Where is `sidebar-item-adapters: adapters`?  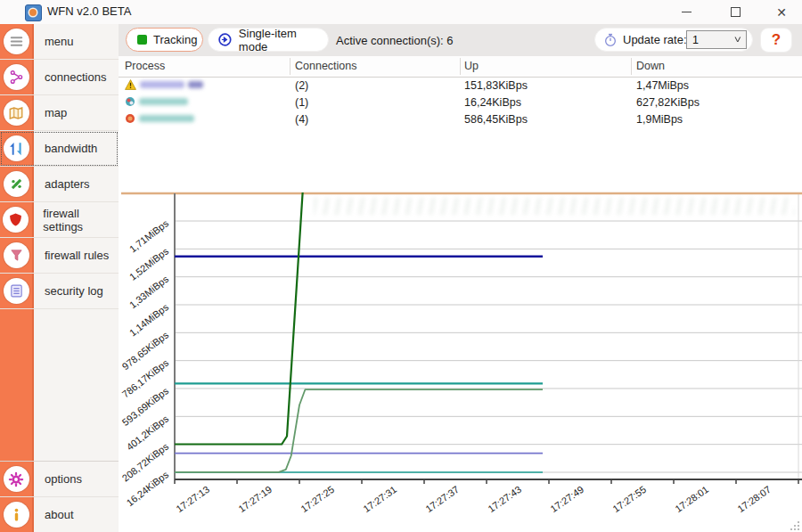 sidebar-item-adapters: adapters is located at coordinates (59, 184).